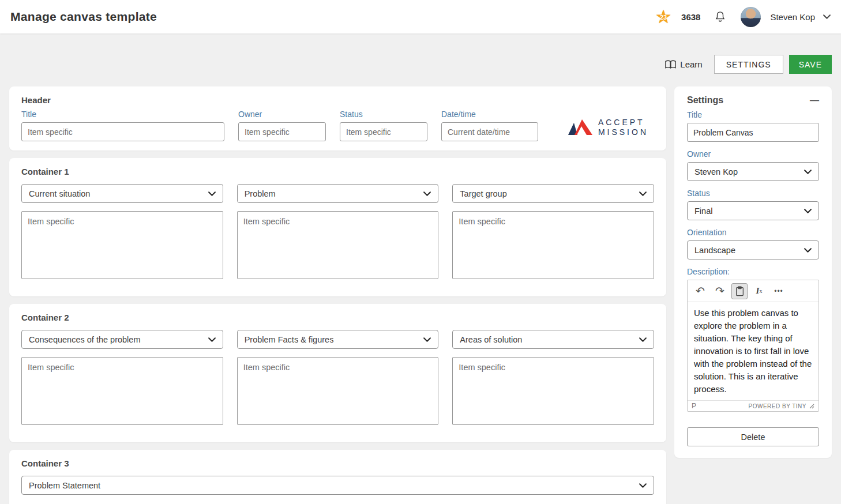 This screenshot has width=841, height=504. Describe the element at coordinates (483, 194) in the screenshot. I see `dropdown-selected-value: Target group` at that location.